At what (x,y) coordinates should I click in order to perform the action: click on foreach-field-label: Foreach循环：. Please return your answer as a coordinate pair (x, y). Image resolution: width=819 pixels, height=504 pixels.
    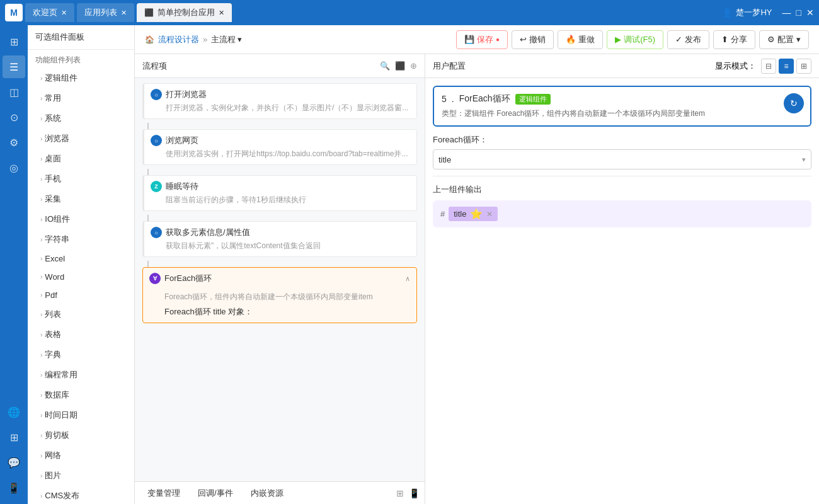
    Looking at the image, I should click on (622, 140).